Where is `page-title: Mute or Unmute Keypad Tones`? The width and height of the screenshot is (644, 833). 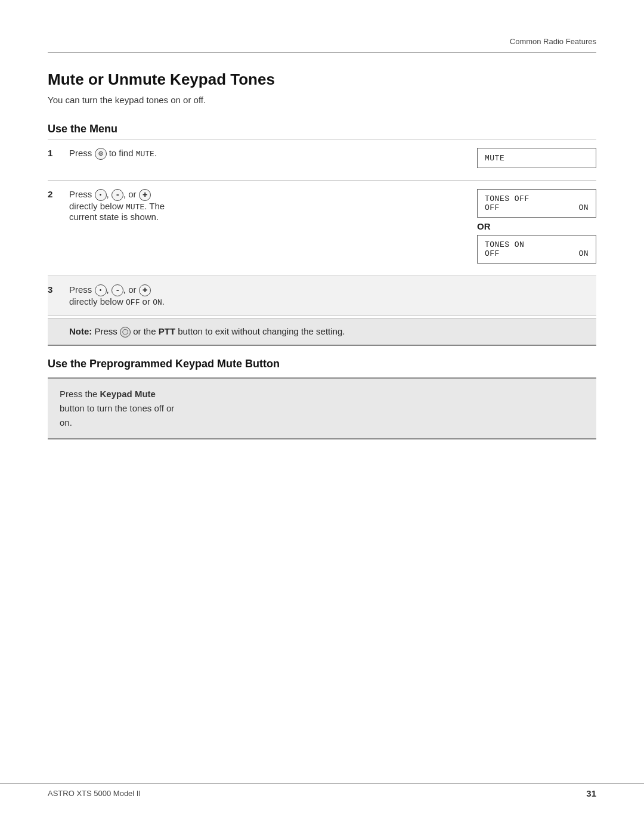 page-title: Mute or Unmute Keypad Tones is located at coordinates (322, 80).